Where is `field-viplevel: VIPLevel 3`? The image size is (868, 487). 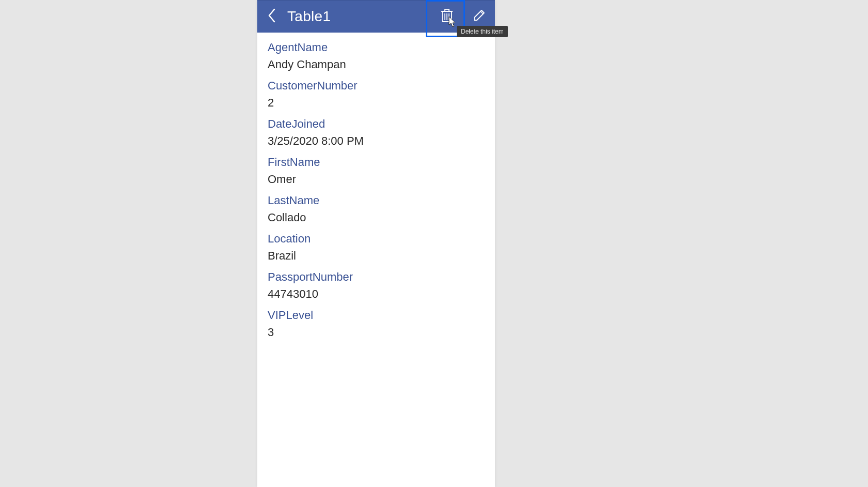 field-viplevel: VIPLevel 3 is located at coordinates (377, 324).